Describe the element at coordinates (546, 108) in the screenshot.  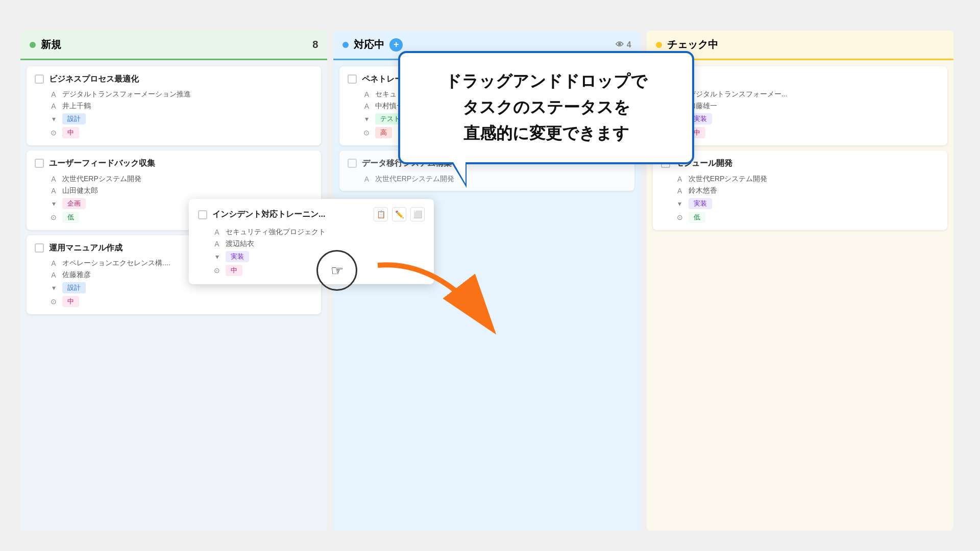
I see `tooltip-text: ドラッグアンドドロップで タスクのステータスを 直感的に変更できます` at that location.